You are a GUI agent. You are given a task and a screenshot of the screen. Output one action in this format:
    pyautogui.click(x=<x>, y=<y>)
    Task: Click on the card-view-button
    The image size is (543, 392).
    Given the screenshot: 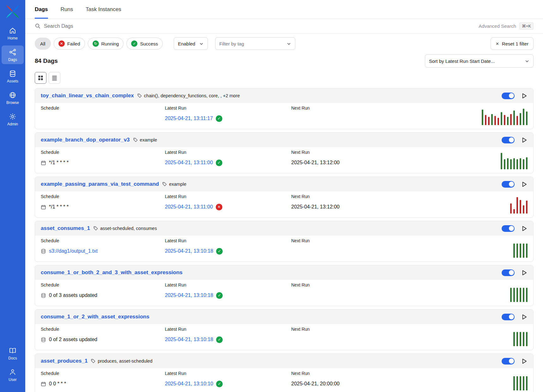 What is the action you would take?
    pyautogui.click(x=40, y=78)
    